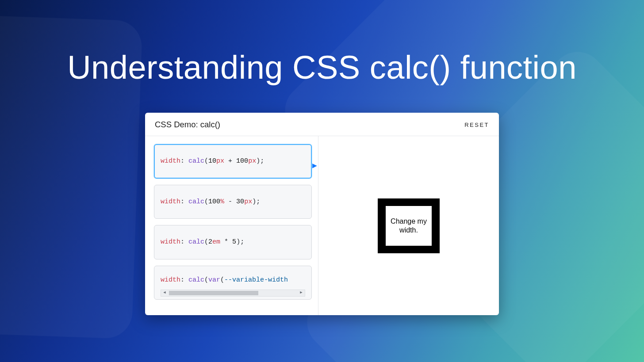 This screenshot has height=362, width=644. Describe the element at coordinates (409, 226) in the screenshot. I see `preview-text: Change my width.` at that location.